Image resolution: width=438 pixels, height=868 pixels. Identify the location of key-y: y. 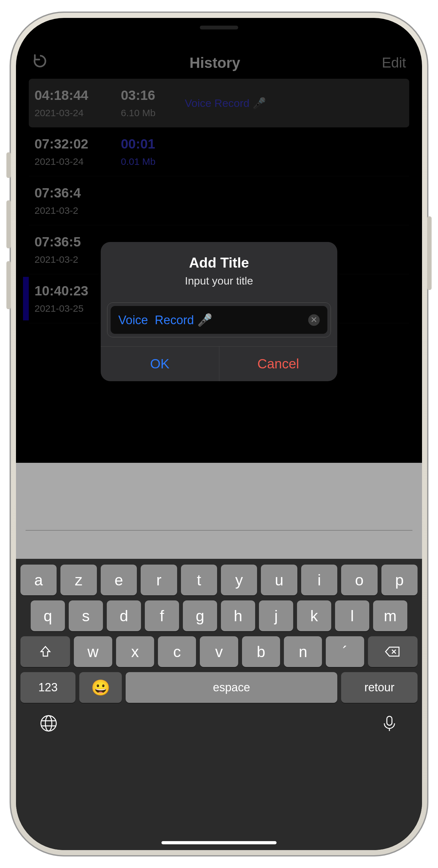
(239, 580).